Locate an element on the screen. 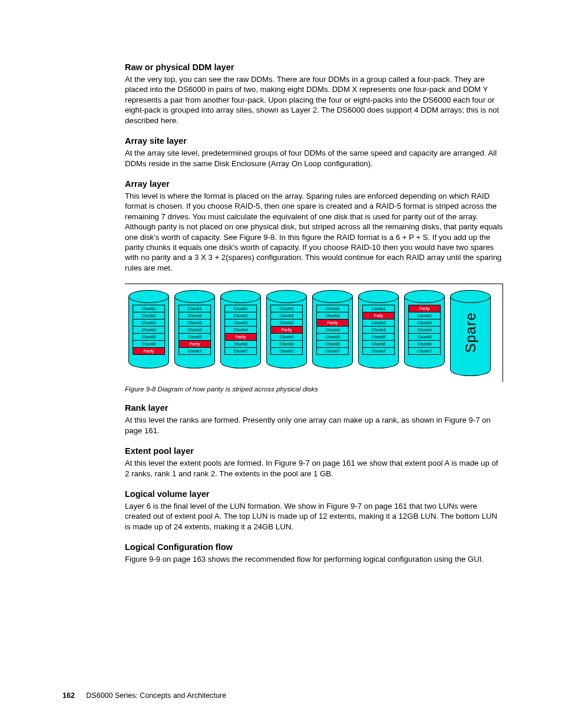  para-array: This level is where the format is placed… is located at coordinates (314, 232).